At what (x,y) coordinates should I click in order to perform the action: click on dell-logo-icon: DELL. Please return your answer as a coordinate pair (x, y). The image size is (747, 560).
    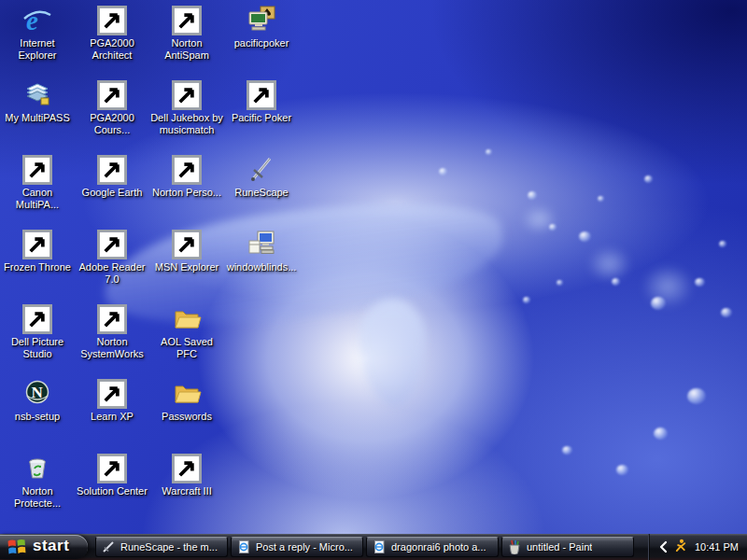
    Looking at the image, I should click on (112, 468).